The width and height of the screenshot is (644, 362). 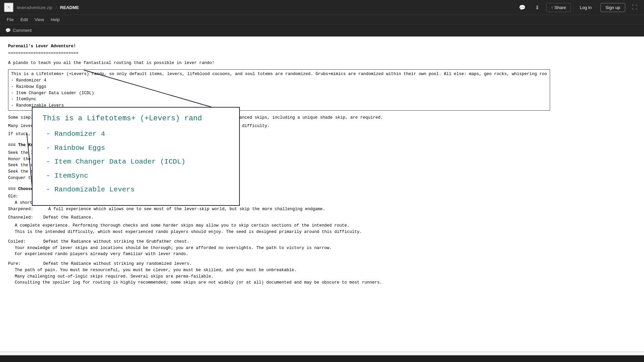 What do you see at coordinates (522, 7) in the screenshot?
I see `comment-icon-button: 💬` at bounding box center [522, 7].